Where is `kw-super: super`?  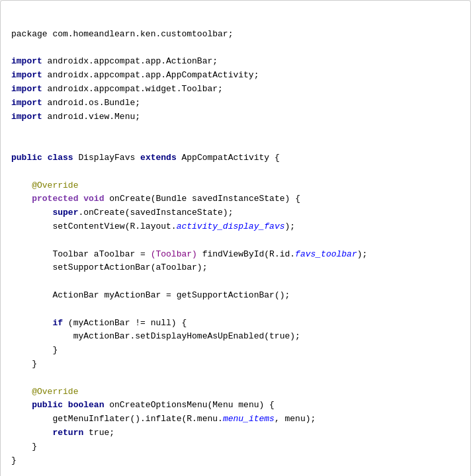
kw-super: super is located at coordinates (65, 213).